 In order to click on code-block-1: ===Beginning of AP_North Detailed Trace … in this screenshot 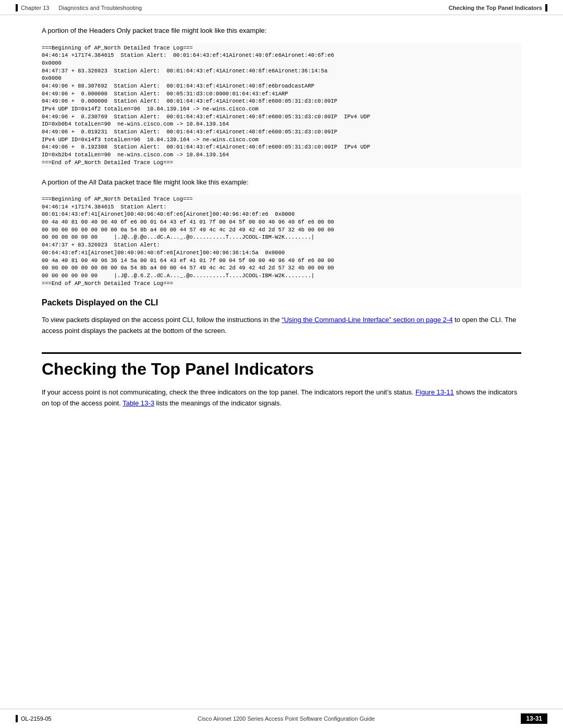, I will do `click(282, 105)`.